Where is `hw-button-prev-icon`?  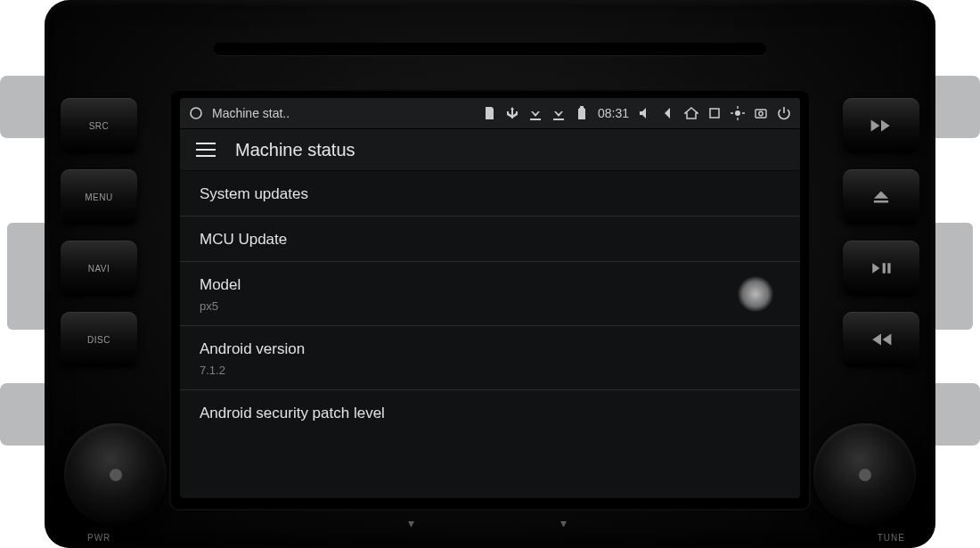 hw-button-prev-icon is located at coordinates (881, 339).